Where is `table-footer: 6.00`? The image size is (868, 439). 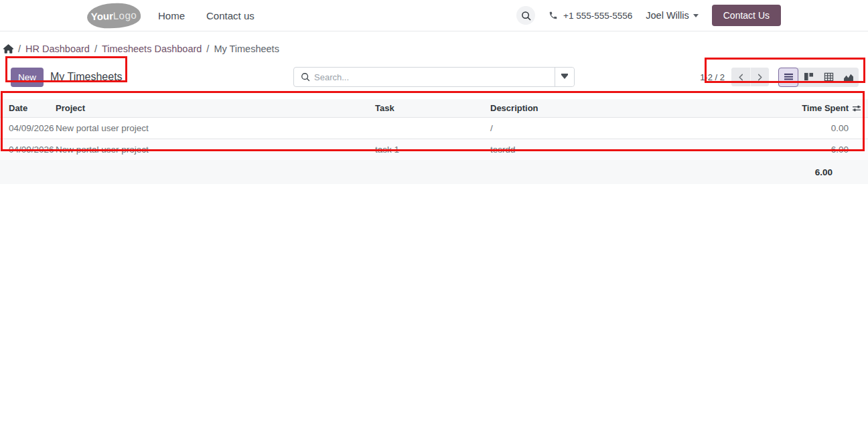
table-footer: 6.00 is located at coordinates (434, 172).